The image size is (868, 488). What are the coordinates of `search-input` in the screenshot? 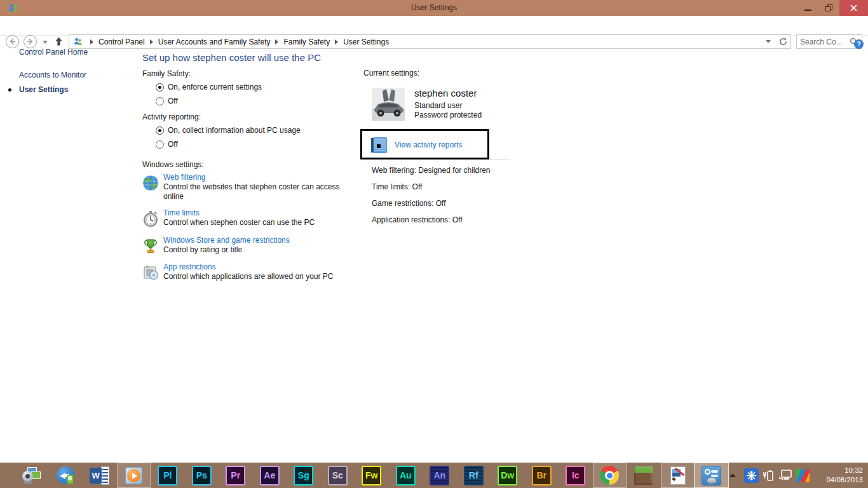 It's located at (825, 42).